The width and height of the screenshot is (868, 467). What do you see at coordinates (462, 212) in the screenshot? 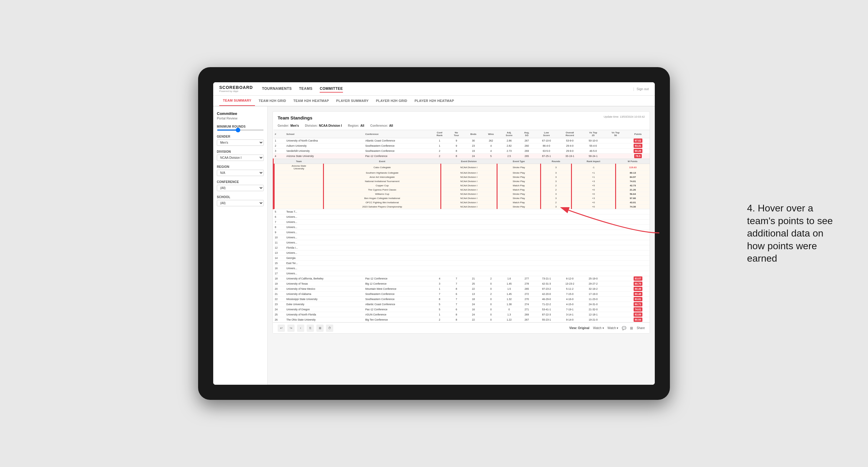
I see `table-row: 5 Texas T...` at bounding box center [462, 212].